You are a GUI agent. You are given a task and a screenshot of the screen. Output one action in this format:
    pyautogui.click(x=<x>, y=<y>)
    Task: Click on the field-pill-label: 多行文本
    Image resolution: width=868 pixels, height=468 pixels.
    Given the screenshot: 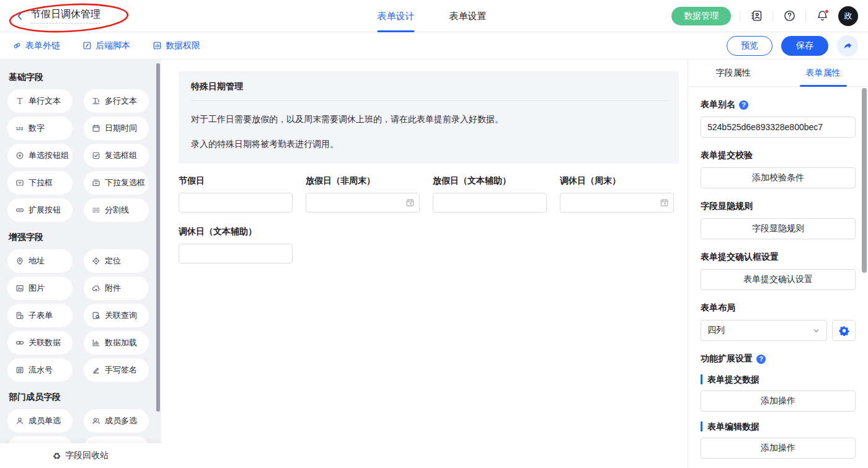 What is the action you would take?
    pyautogui.click(x=121, y=101)
    